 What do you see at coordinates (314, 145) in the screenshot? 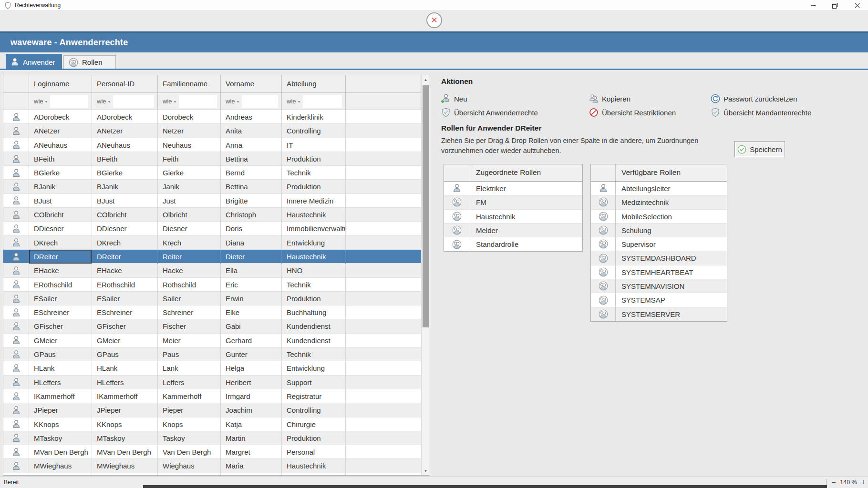
I see `table-cell: IT` at bounding box center [314, 145].